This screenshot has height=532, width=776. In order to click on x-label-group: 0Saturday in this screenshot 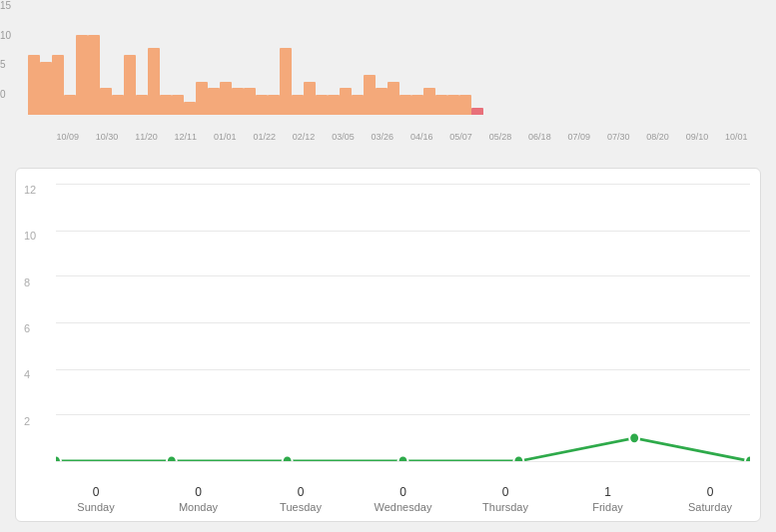, I will do `click(710, 499)`.